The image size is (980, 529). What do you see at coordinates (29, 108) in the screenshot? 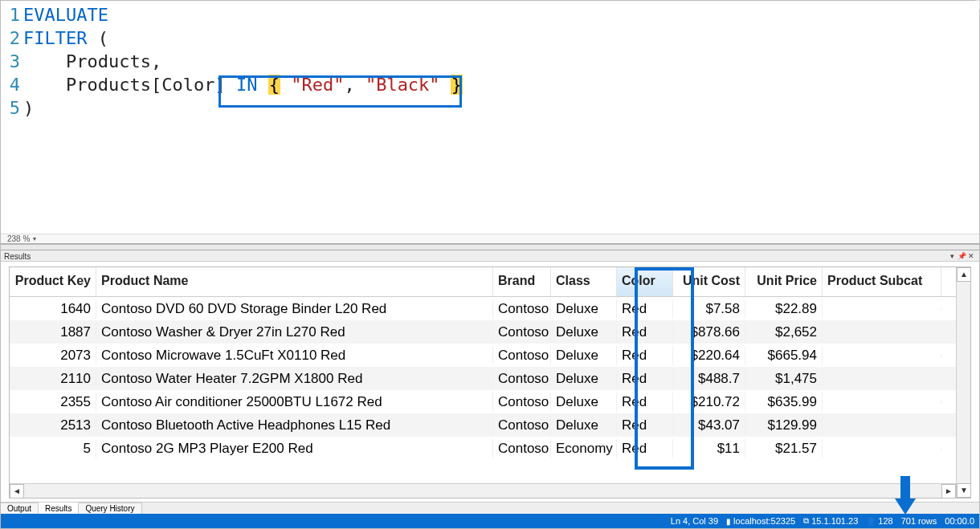
I see `code-text: )` at bounding box center [29, 108].